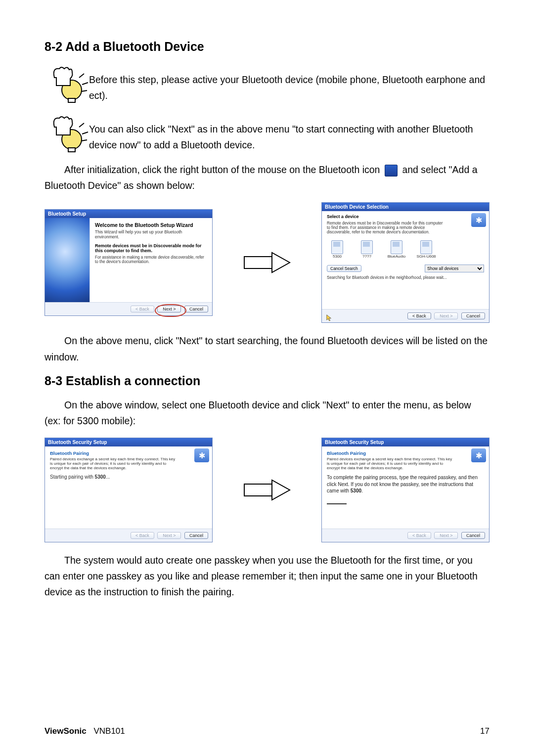  I want to click on tip-row: Before this step, please active your Blu…, so click(267, 85).